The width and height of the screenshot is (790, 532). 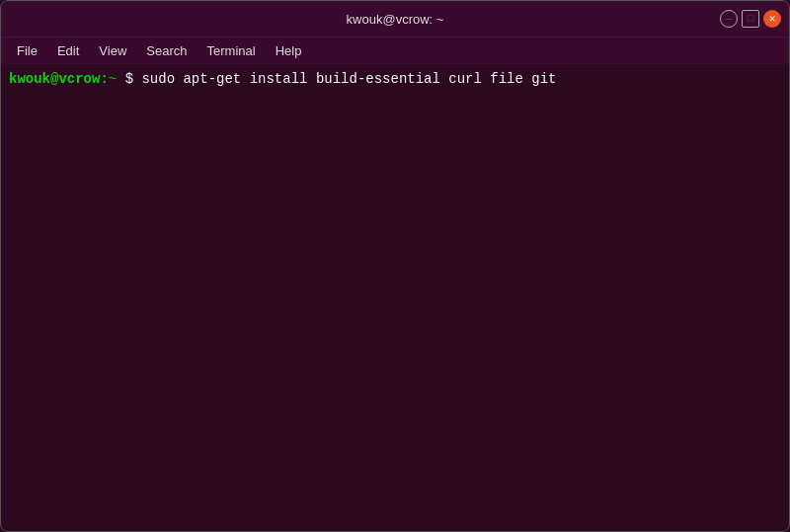 I want to click on menu-edit: Edit, so click(x=68, y=51).